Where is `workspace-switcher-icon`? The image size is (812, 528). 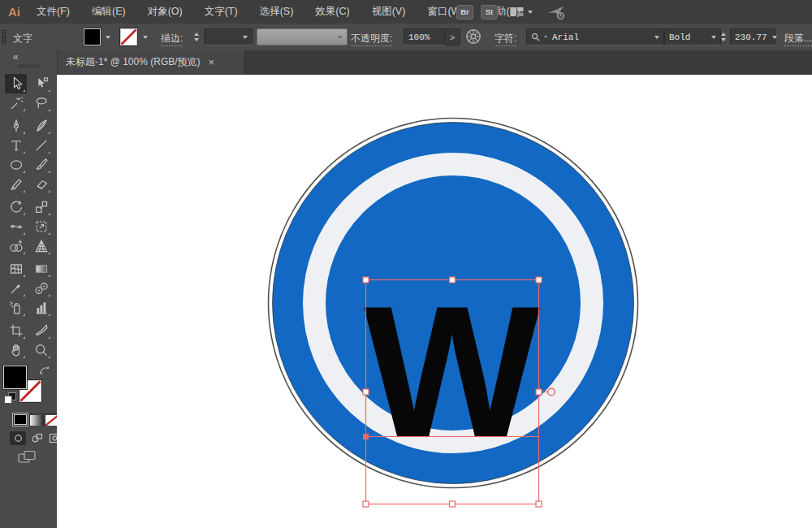 workspace-switcher-icon is located at coordinates (516, 11).